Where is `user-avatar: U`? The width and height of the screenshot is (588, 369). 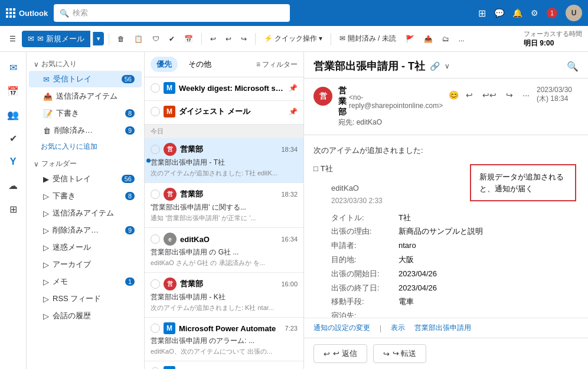 user-avatar: U is located at coordinates (574, 13).